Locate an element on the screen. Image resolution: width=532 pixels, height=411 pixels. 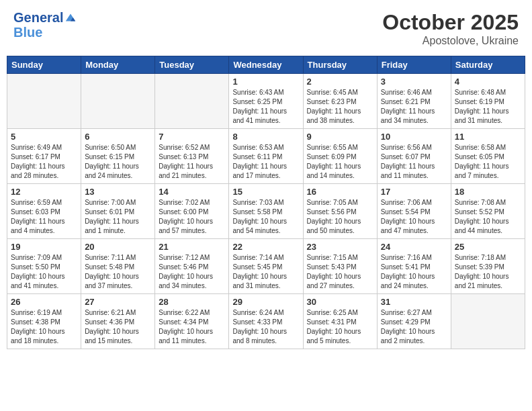
day-detail: Sunrise: 6:46 AM Sunset: 6:21 PM Dayligh… is located at coordinates (414, 107).